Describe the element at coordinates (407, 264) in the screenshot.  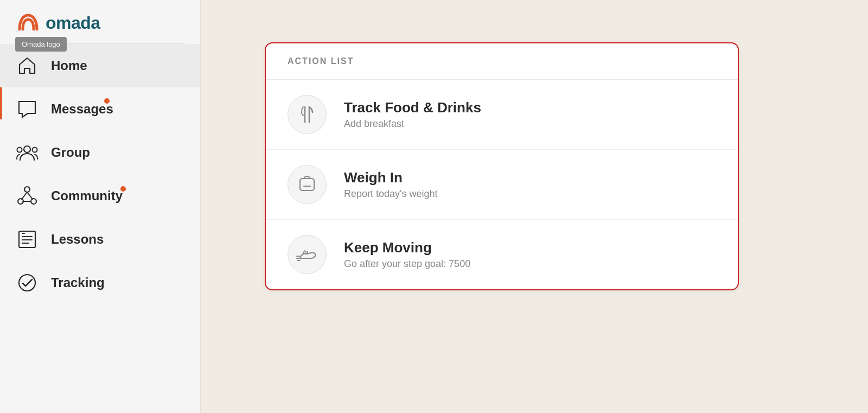
I see `keep-moving-subtitle: Go after your step goal: 7500` at that location.